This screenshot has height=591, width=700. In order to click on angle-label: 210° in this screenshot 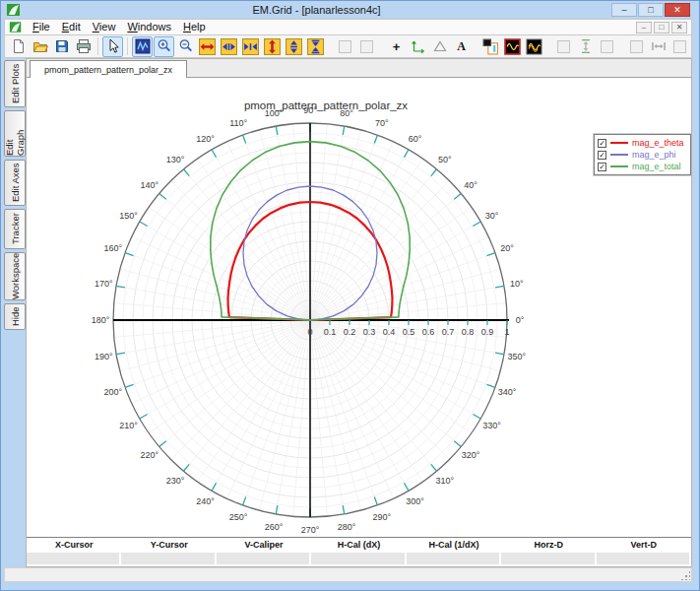, I will do `click(128, 426)`.